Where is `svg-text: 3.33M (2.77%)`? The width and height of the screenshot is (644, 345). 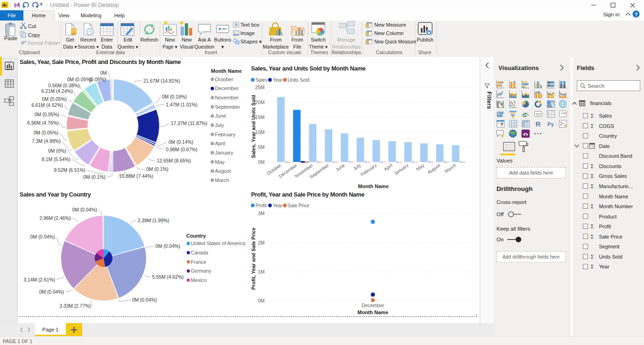 svg-text: 3.33M (2.77%) is located at coordinates (75, 306).